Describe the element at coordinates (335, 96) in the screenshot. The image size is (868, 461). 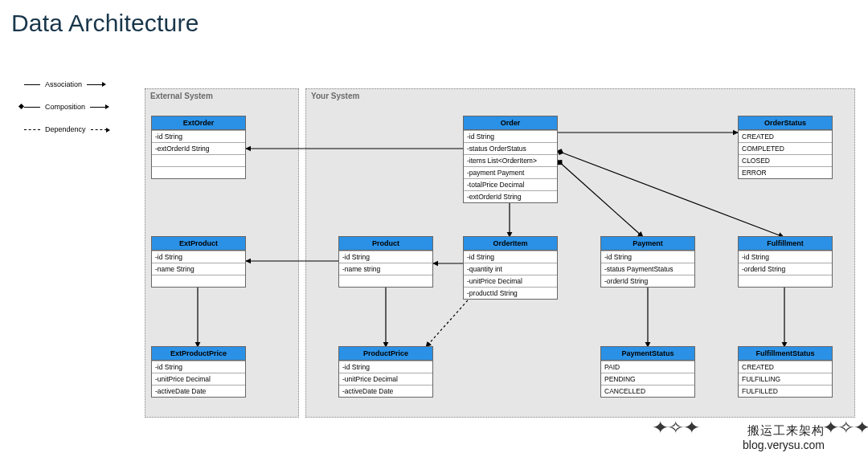
I see `your-system-label: Your System` at that location.